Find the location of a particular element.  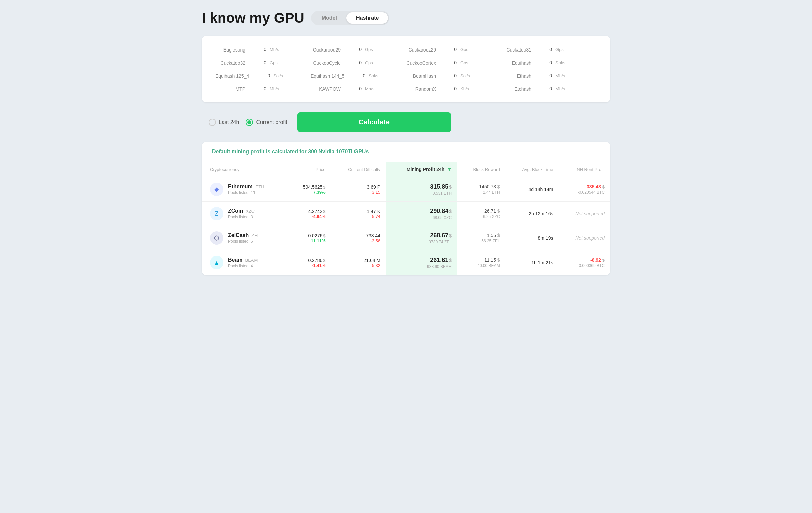

hashrate-field-cuckarooz29: Cuckarooz29 Gps is located at coordinates (454, 50).